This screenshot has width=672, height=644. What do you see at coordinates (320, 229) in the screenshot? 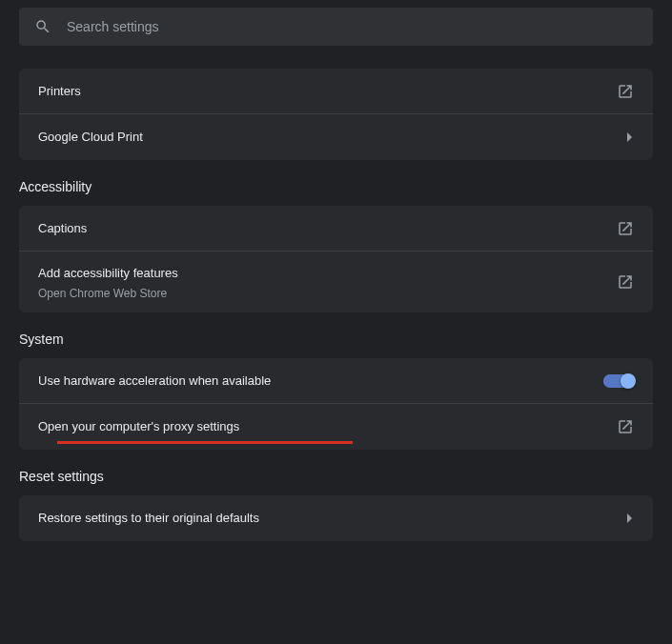
I see `captions-label: Captions` at bounding box center [320, 229].